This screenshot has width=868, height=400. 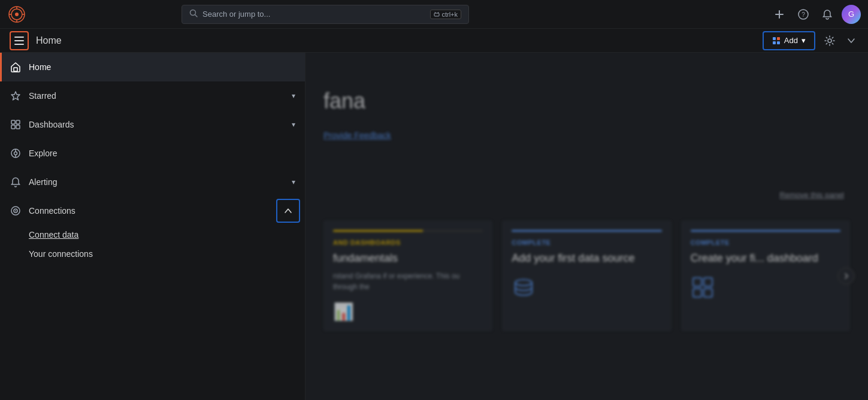 I want to click on explore-icon, so click(x=16, y=153).